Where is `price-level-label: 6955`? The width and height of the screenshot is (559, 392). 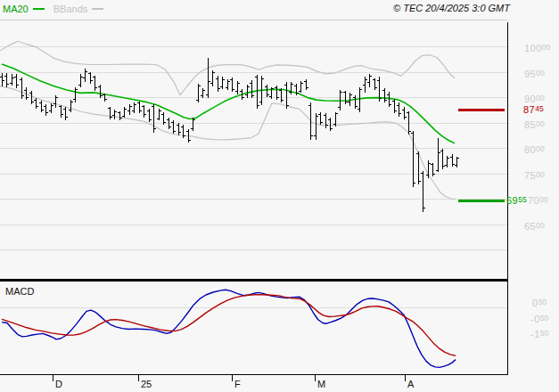
price-level-label: 6955 is located at coordinates (517, 201).